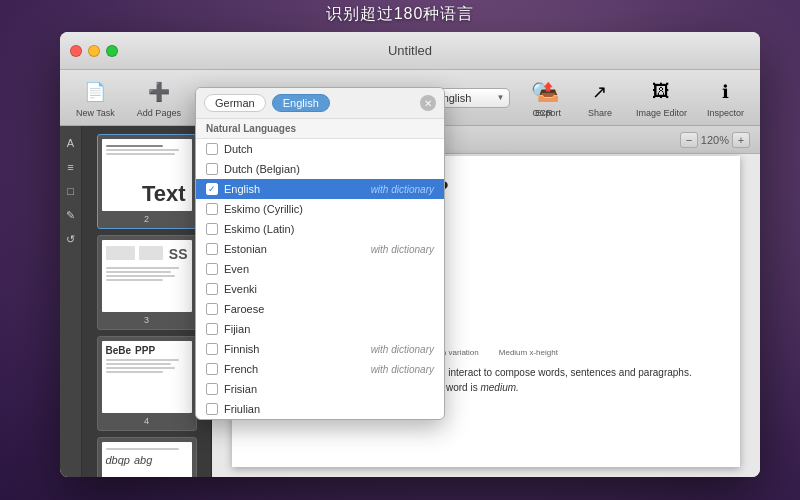  Describe the element at coordinates (96, 98) in the screenshot. I see `new-task-button: 📄 New Task` at that location.